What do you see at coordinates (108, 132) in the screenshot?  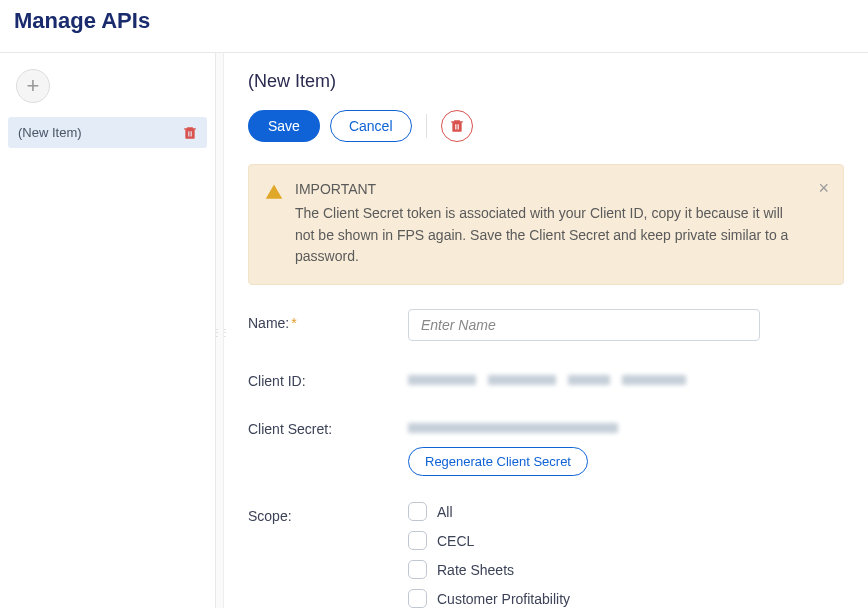 I see `sidebar-item-new: (New Item)` at bounding box center [108, 132].